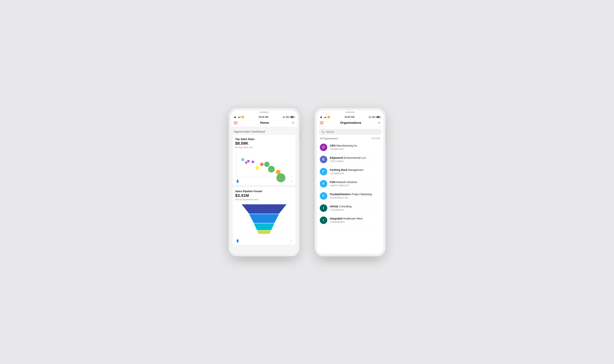  What do you see at coordinates (237, 181) in the screenshot?
I see `person-icon-left: 👤` at bounding box center [237, 181].